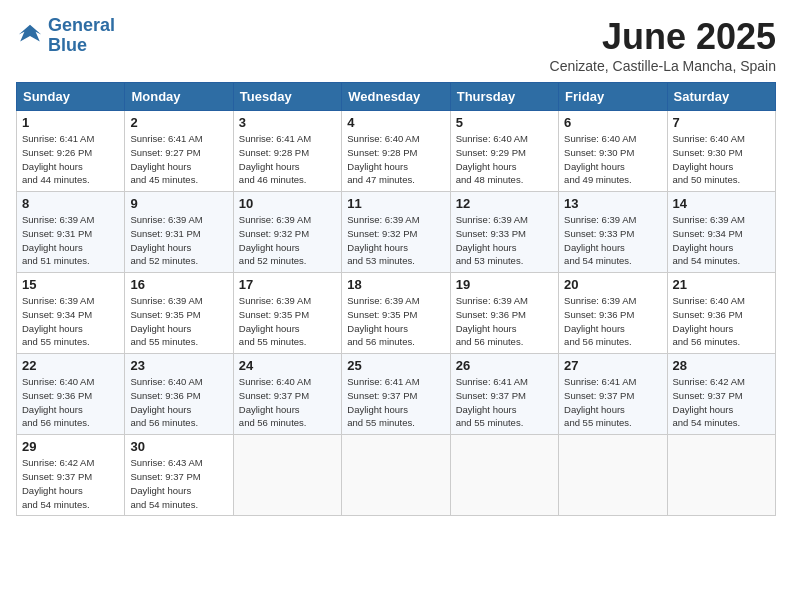 The height and width of the screenshot is (612, 792). I want to click on calendar-cell: 12 Sunrise: 6:39 AM Sunset: 9:33 PM Dayl…, so click(504, 232).